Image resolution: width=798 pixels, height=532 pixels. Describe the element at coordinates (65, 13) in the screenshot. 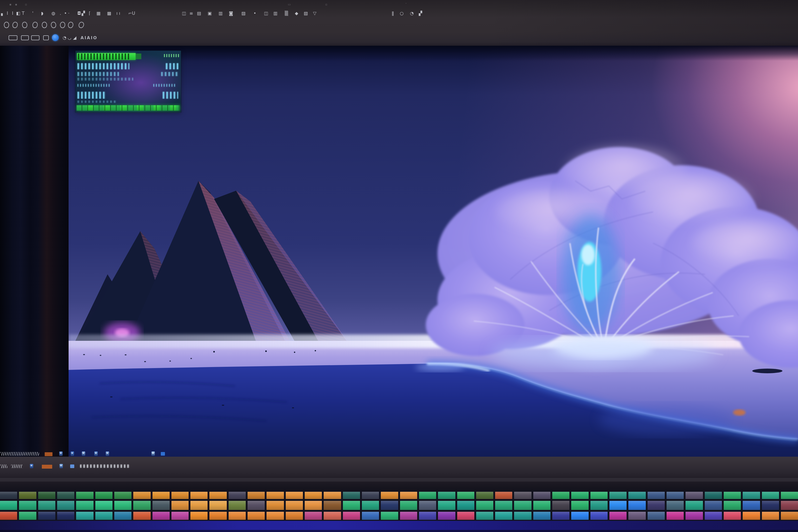

I see `toolbar-tool-icon: •` at that location.